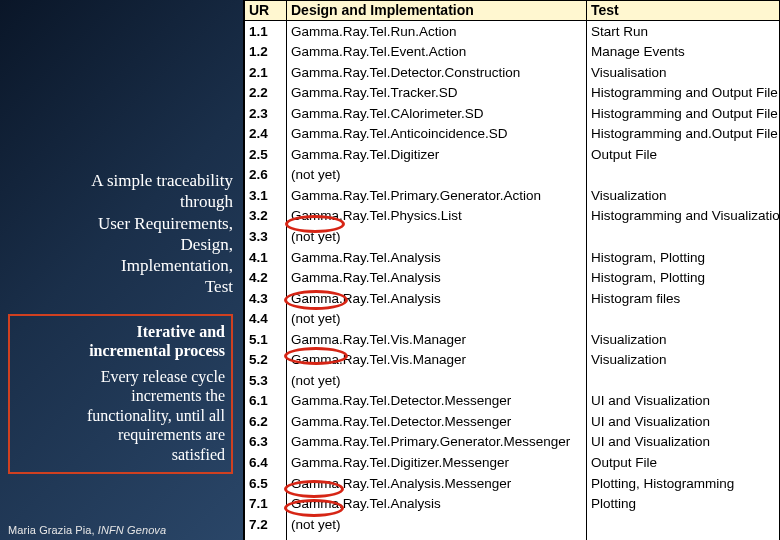 This screenshot has height=540, width=780. I want to click on box-body-line: satisfied, so click(120, 455).